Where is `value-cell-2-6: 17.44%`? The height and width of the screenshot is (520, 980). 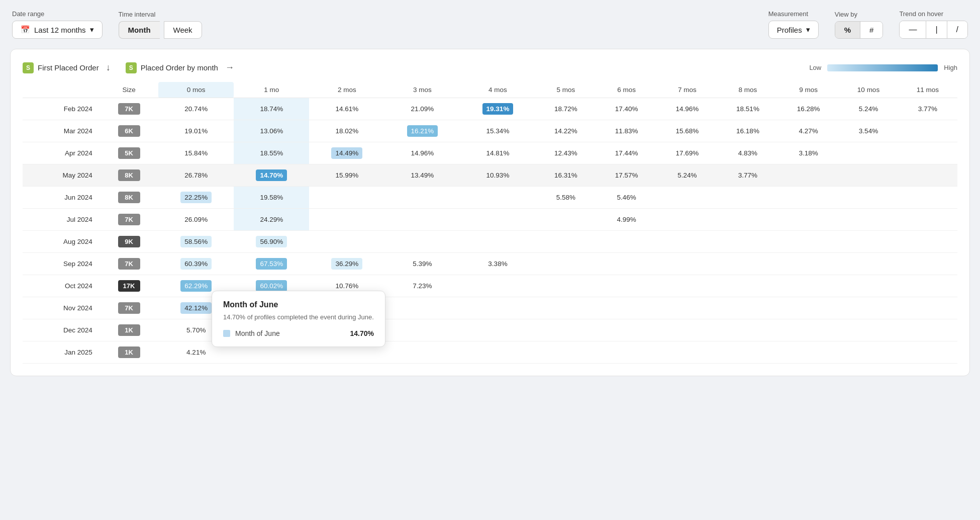
value-cell-2-6: 17.44% is located at coordinates (626, 153).